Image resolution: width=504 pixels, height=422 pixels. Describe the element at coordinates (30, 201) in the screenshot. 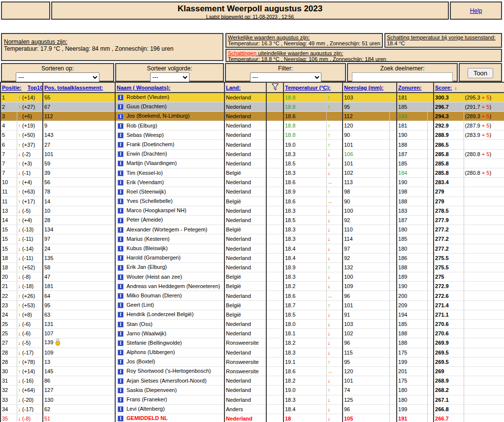

I see `cell-top10-movement: ↑ (+17)` at that location.